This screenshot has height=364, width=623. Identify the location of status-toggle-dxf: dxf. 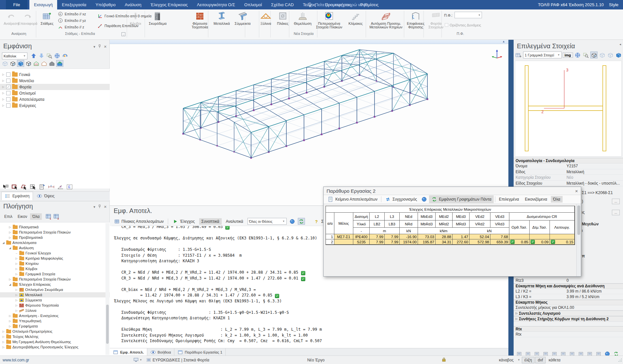
(540, 360).